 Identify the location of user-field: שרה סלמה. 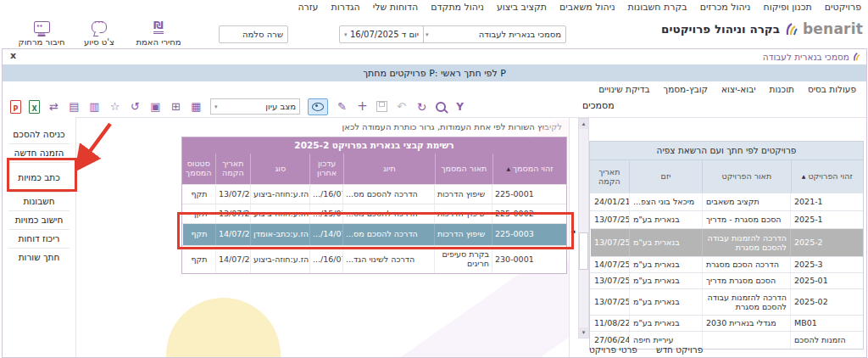
(253, 34).